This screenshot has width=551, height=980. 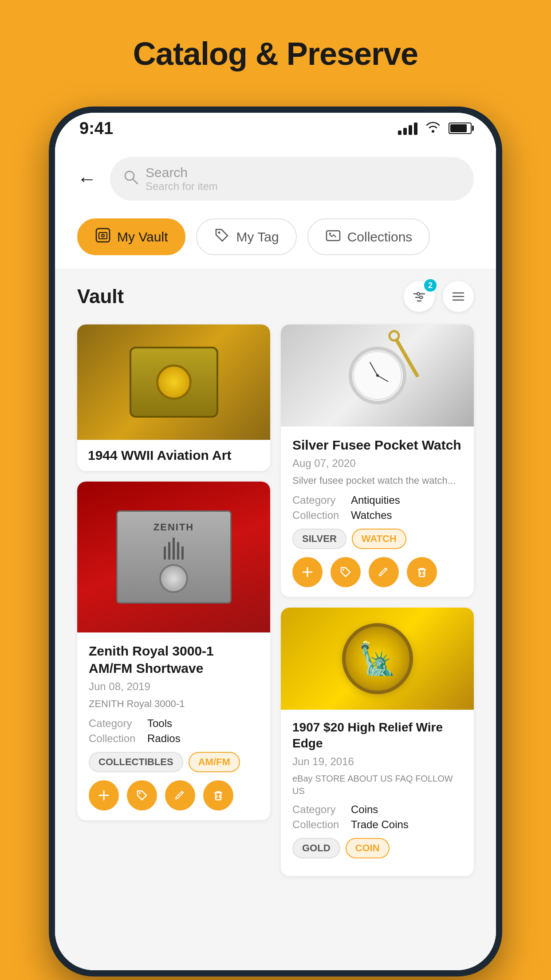 I want to click on watch-item-meta: Category Antiquities Collection Watches, so click(x=377, y=508).